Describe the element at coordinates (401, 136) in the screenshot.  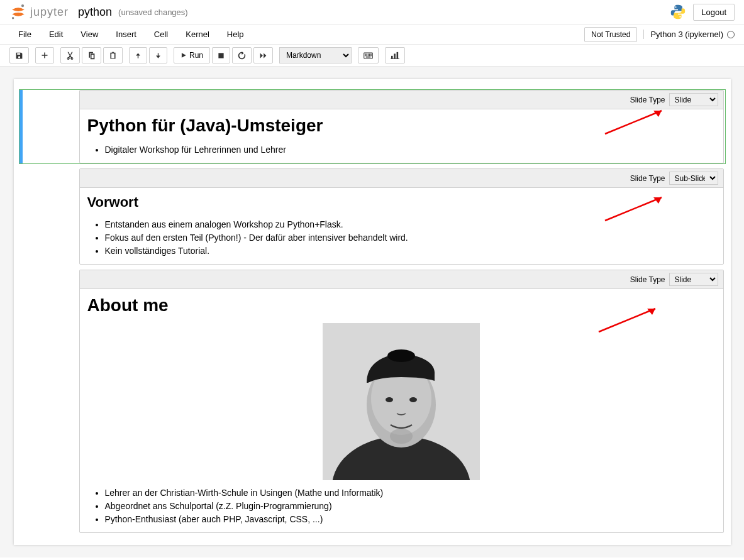
I see `cell-content: Python für (Java)-Umsteiger Digitaler Wo…` at that location.